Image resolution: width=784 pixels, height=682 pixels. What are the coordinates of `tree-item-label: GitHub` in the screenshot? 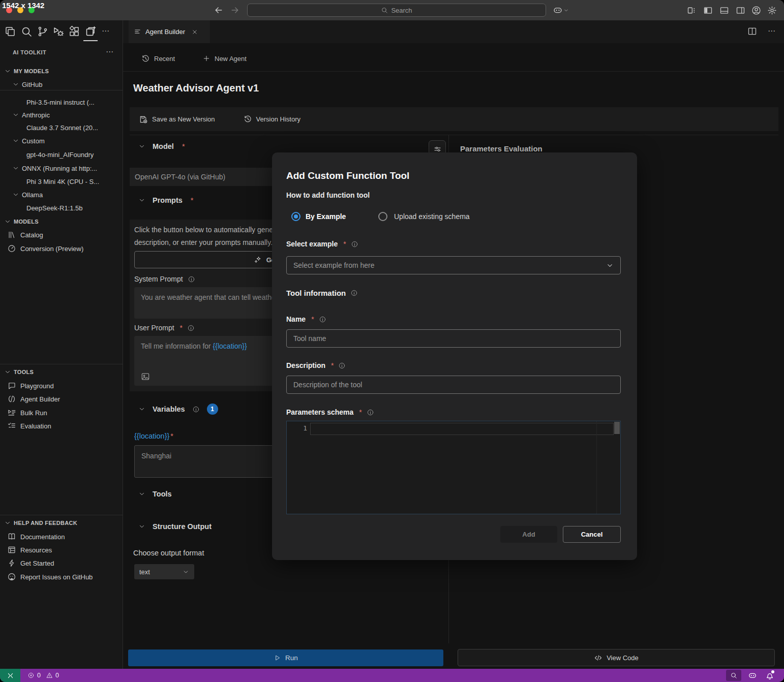 It's located at (32, 84).